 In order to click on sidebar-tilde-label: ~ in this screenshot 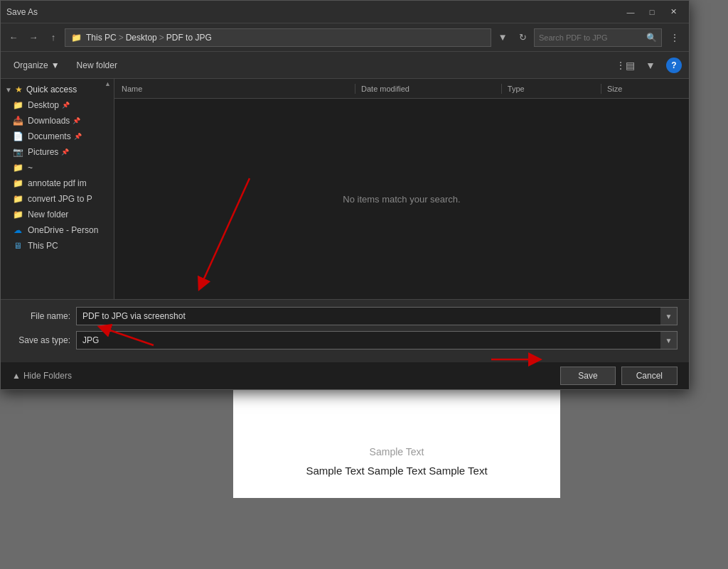, I will do `click(30, 168)`.